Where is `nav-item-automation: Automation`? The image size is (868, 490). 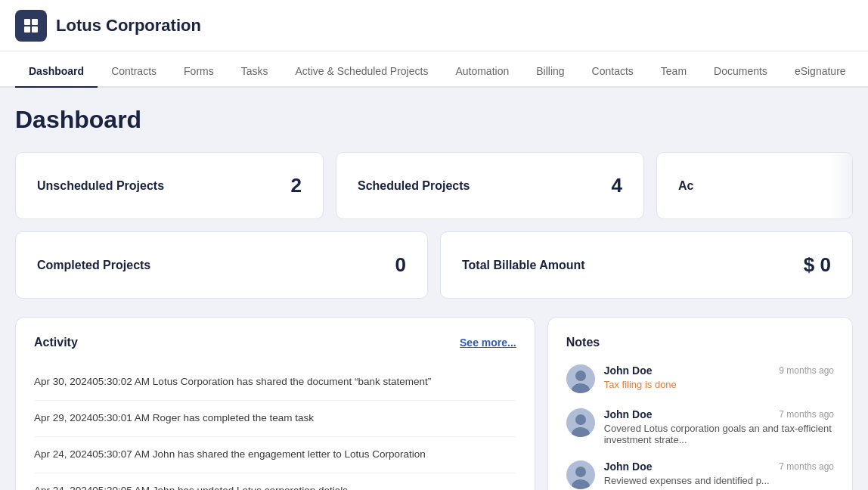
nav-item-automation: Automation is located at coordinates (482, 72).